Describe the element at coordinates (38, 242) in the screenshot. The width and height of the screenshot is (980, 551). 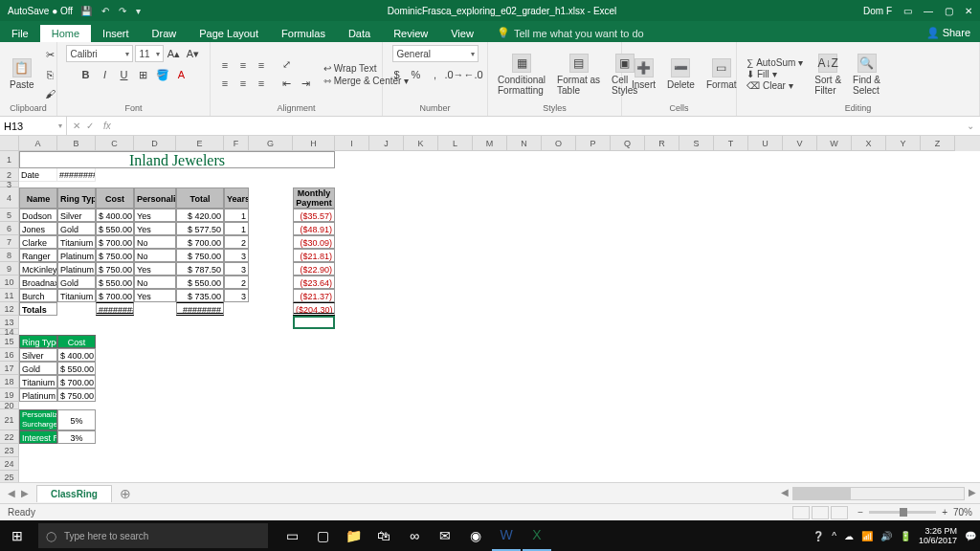
I see `cell: Clarke` at that location.